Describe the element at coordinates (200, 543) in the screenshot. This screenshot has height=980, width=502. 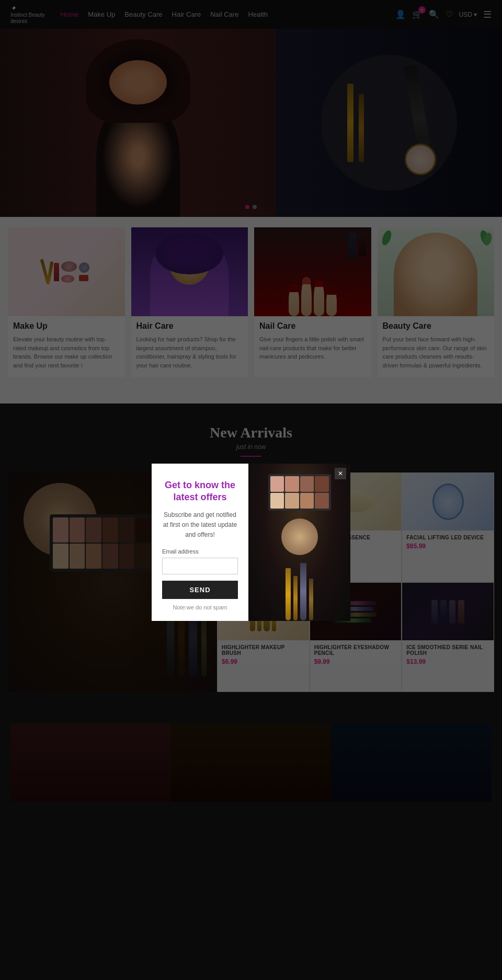
I see `popup-content: Get to know the latest offers Subscribe …` at that location.